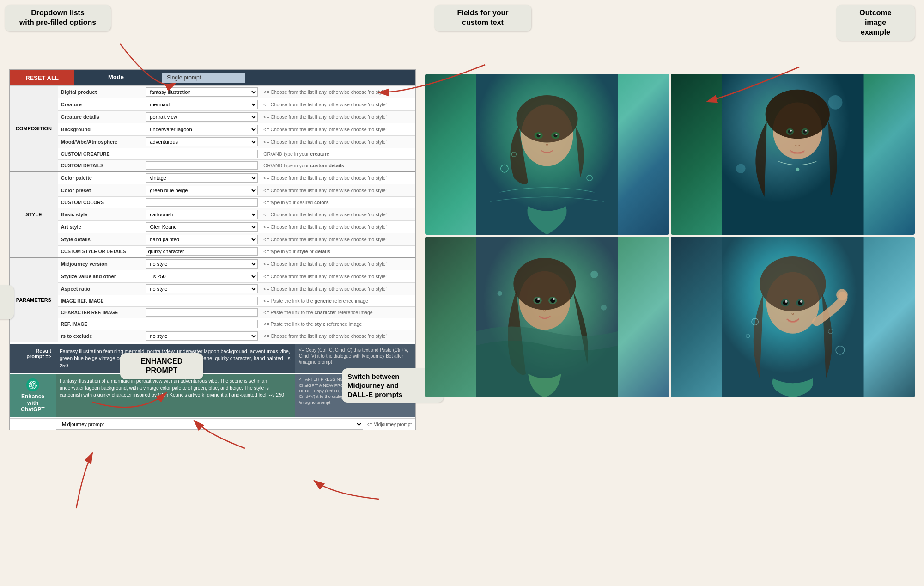  Describe the element at coordinates (338, 239) in the screenshot. I see `hint-style-details: <= Choose from the list if any, otherwis…` at that location.